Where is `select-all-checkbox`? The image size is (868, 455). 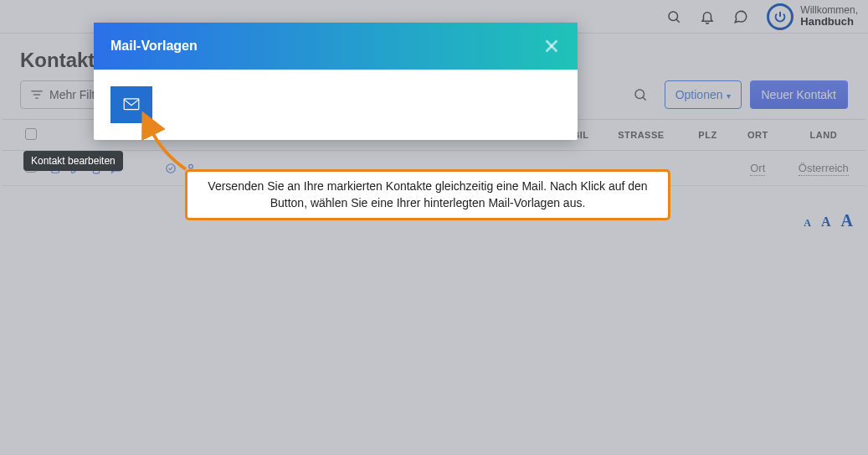
select-all-checkbox is located at coordinates (31, 134).